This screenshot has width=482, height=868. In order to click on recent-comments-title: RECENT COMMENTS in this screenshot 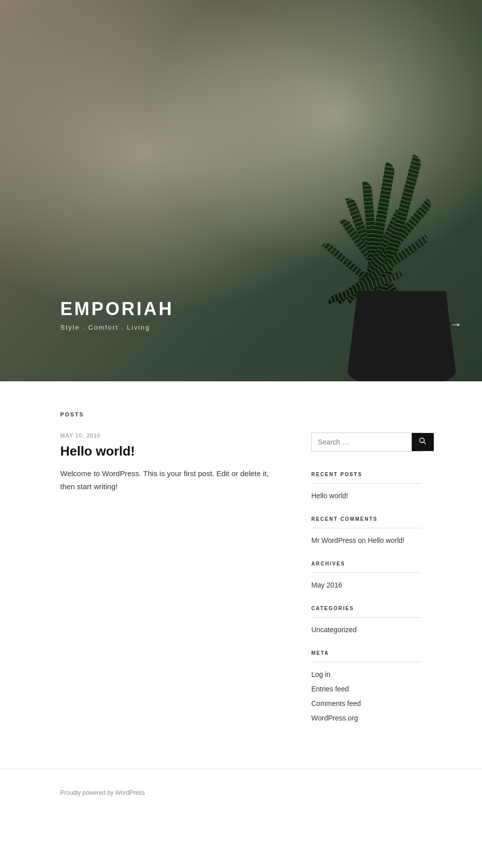, I will do `click(367, 522)`.